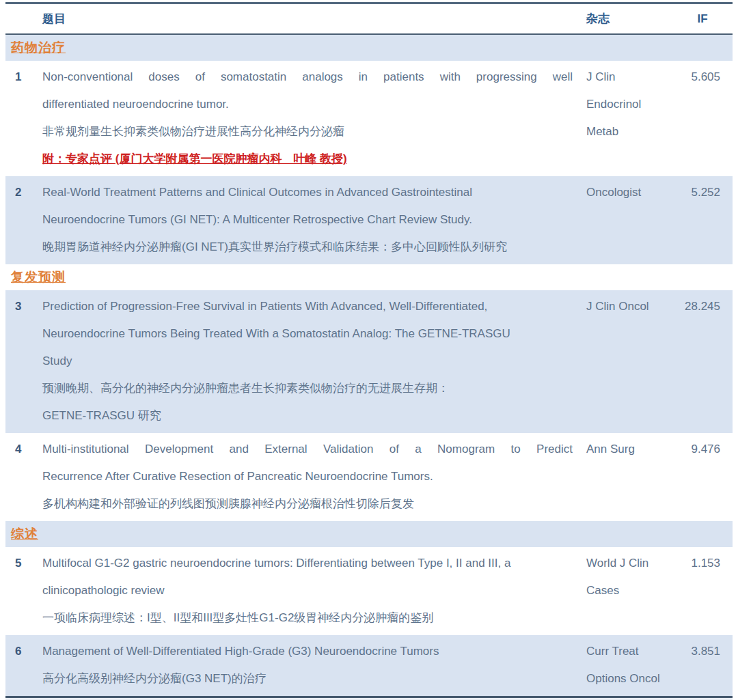 This screenshot has height=700, width=738. I want to click on paper-title-cell: Real-World Treatment Patterns and Clinic…, so click(314, 220).